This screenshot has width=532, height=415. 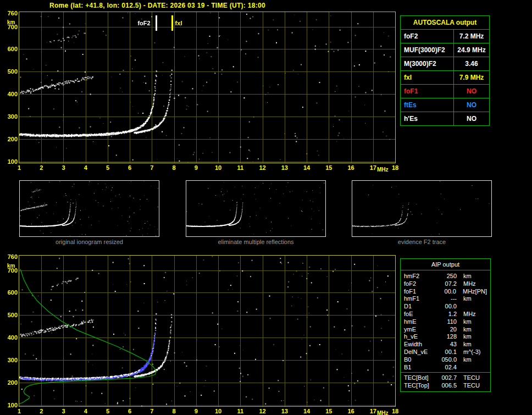 I want to click on bottom_plot-ytick-760: 760, so click(x=9, y=257).